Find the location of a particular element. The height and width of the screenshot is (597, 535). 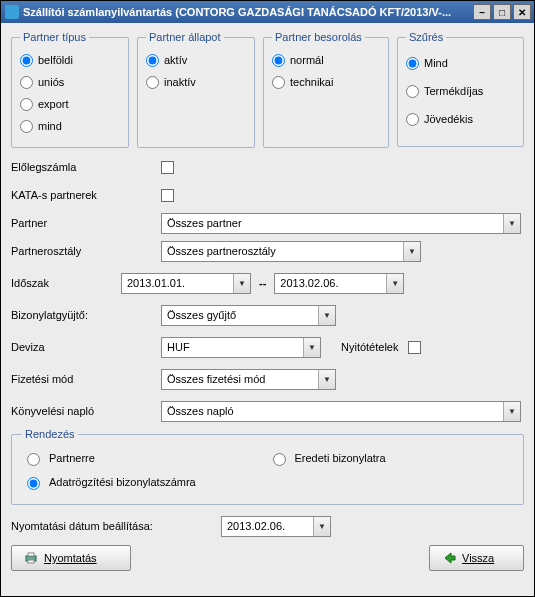

print-icon is located at coordinates (31, 558).